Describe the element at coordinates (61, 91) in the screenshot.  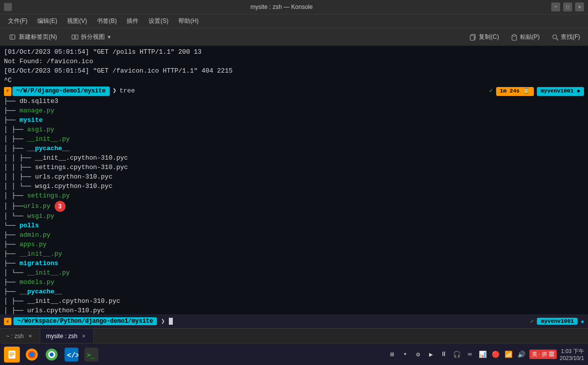
I see `prompt-path-badge: ~/W/P/django-demo1/mysite` at that location.